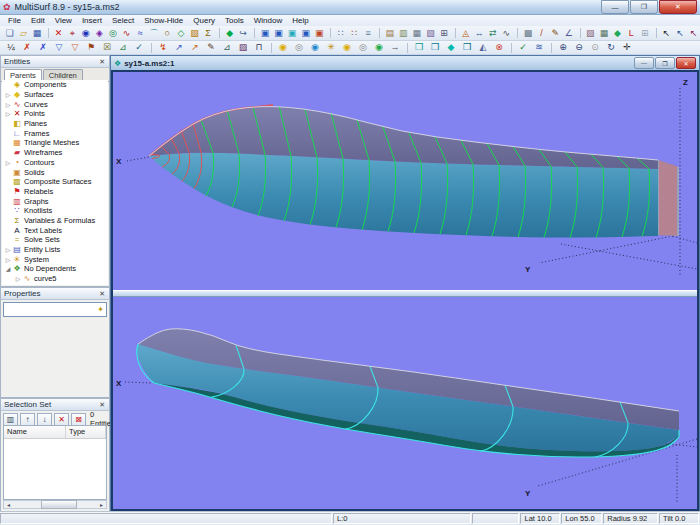 This screenshot has height=525, width=700. Describe the element at coordinates (435, 48) in the screenshot. I see `solid-2-button: ❒` at that location.